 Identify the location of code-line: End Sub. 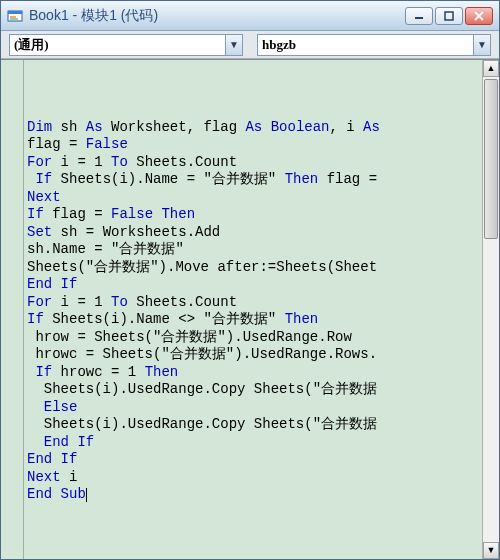
(254, 495).